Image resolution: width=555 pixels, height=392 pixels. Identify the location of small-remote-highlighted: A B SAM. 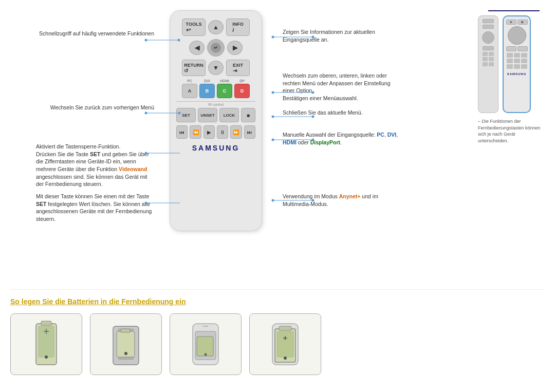
(517, 64).